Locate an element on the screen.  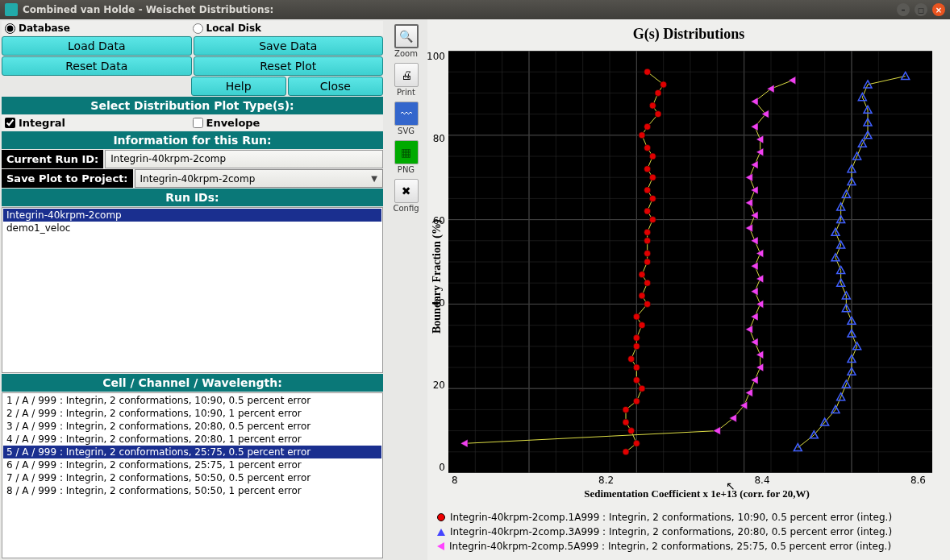
x-axis-ticks: 88.28.48.6 is located at coordinates (697, 480).